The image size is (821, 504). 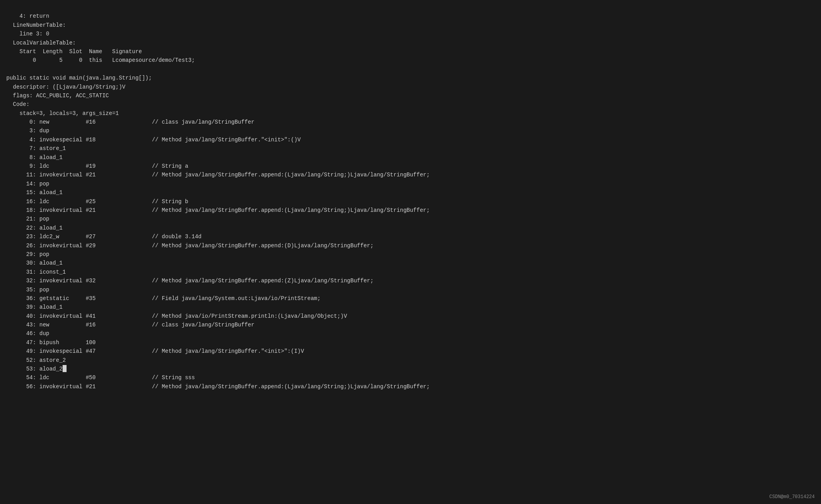 I want to click on code-line: 18: invokevirtual #21 // Method java/lan…, so click(x=410, y=210).